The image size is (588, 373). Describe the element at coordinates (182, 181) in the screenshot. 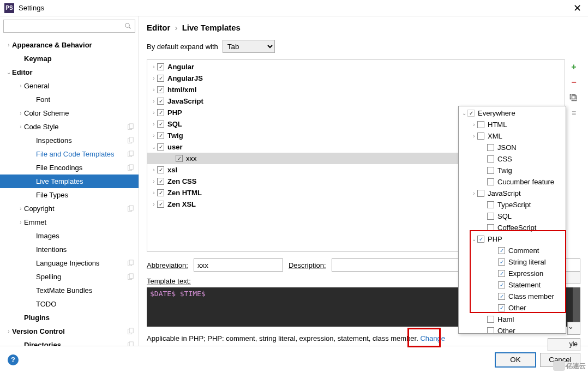

I see `tree-label: Zen CSS` at that location.